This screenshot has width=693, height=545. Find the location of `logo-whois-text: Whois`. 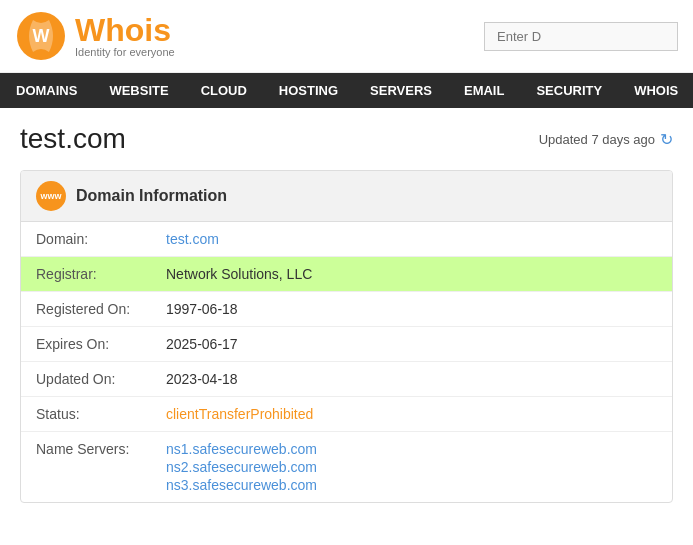

logo-whois-text: Whois is located at coordinates (125, 30).